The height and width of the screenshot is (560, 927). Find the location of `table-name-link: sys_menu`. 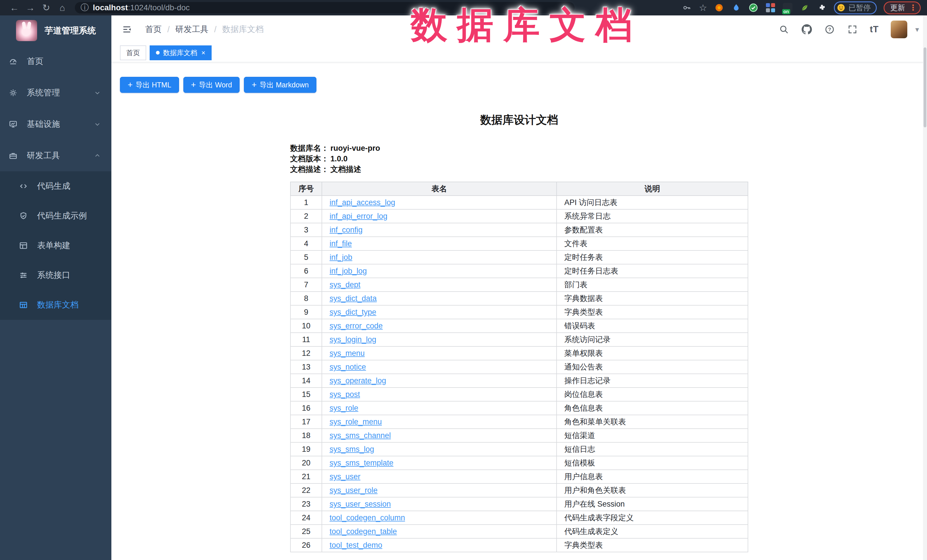

table-name-link: sys_menu is located at coordinates (347, 354).